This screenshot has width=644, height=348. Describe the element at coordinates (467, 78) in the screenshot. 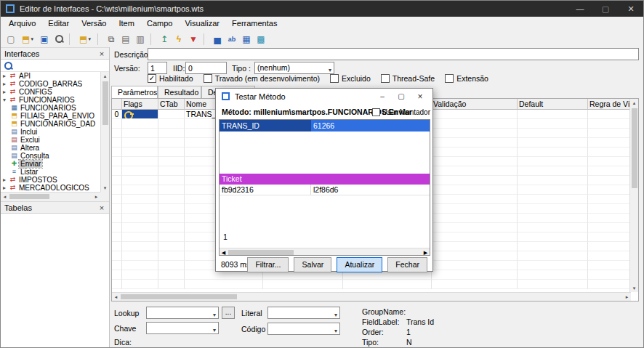

I see `checkbox-extensao: Extensão` at that location.